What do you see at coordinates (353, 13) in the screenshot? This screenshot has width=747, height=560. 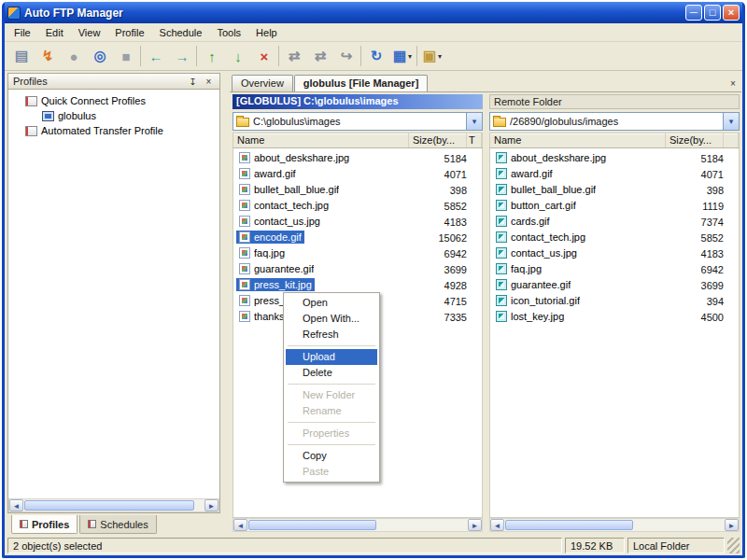 I see `window-title: Auto FTP Manager` at bounding box center [353, 13].